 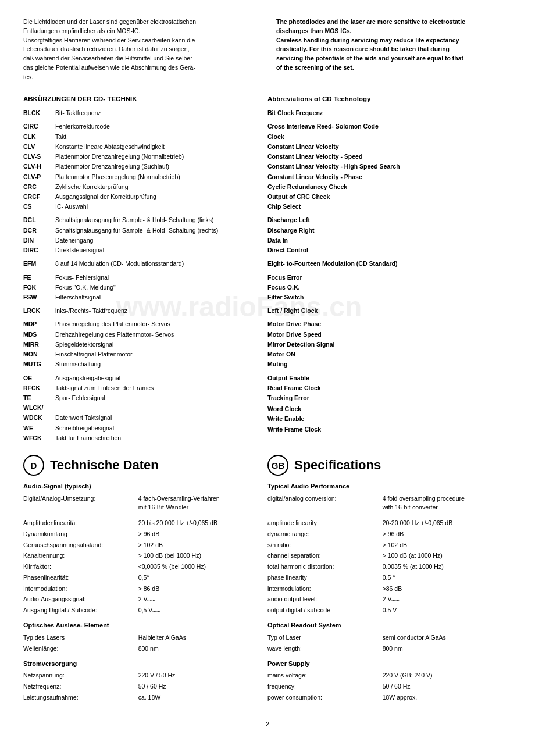 I want to click on spec-value: 2 Vₘₘ, so click(x=203, y=600).